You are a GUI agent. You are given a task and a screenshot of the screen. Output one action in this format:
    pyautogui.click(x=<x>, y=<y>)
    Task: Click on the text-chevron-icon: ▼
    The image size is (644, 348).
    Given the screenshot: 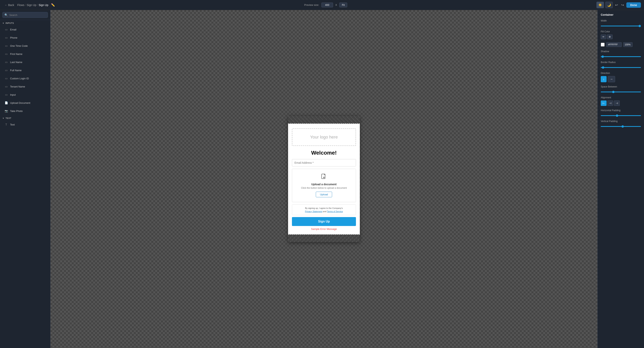 What is the action you would take?
    pyautogui.click(x=3, y=118)
    